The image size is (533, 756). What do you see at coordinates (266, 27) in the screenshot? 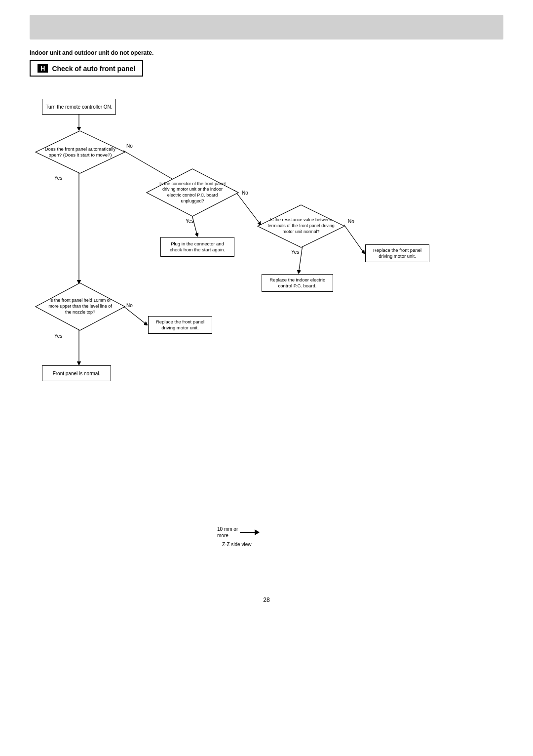
I see `header-bar` at bounding box center [266, 27].